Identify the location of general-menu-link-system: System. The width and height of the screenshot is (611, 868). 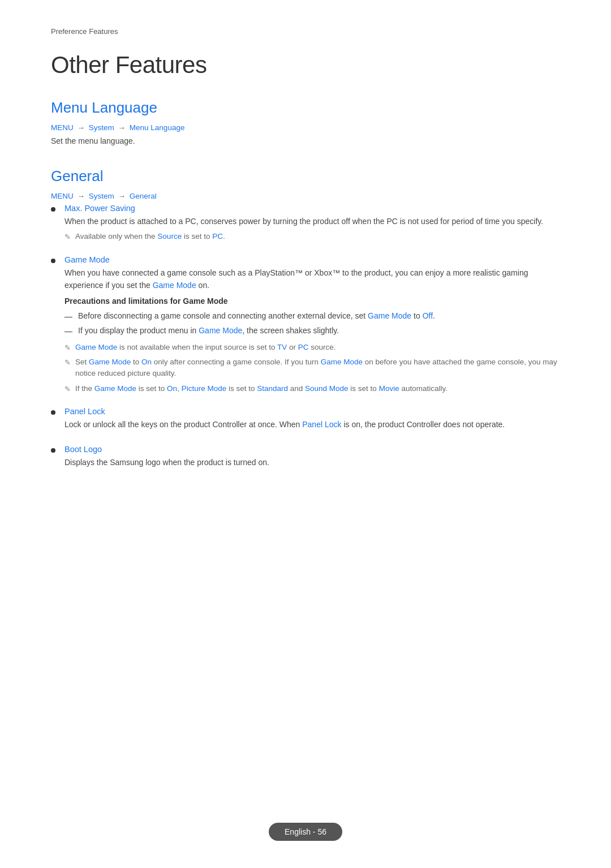
(102, 196).